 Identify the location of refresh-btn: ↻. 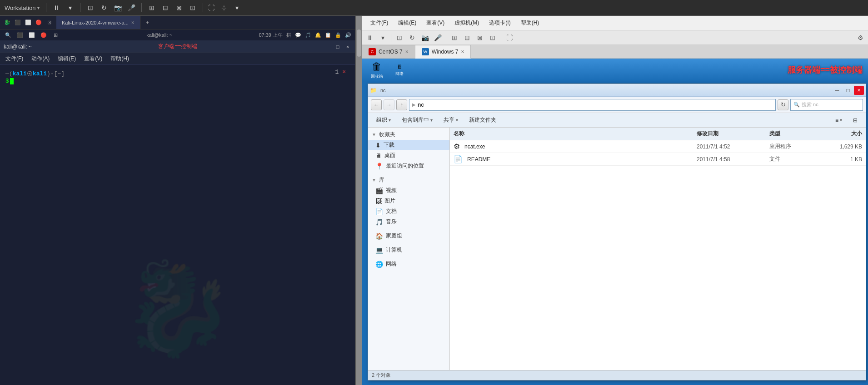
(783, 105).